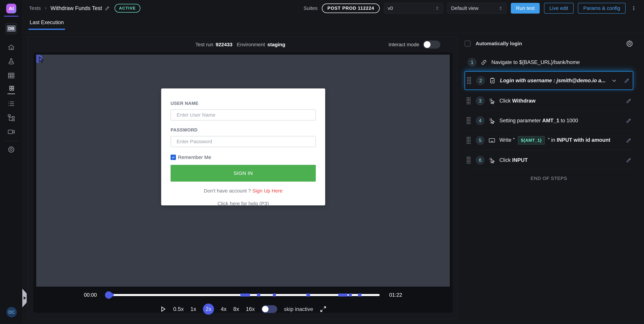 The width and height of the screenshot is (644, 324). I want to click on remember-me-label: Remember Me, so click(194, 157).